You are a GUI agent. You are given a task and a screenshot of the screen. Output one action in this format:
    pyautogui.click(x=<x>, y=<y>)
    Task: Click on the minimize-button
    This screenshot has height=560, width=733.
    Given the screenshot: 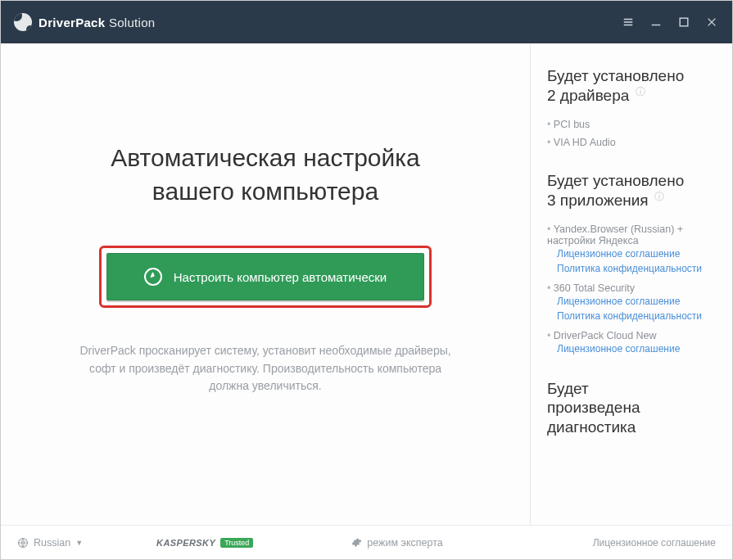 What is the action you would take?
    pyautogui.click(x=656, y=22)
    